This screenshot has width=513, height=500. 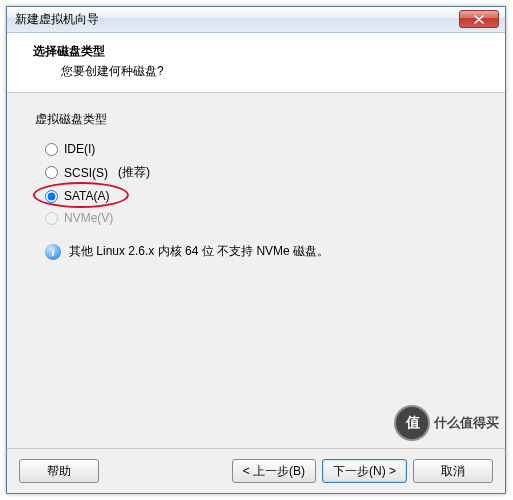 I want to click on next-button: 下一步(N) >, so click(x=364, y=471).